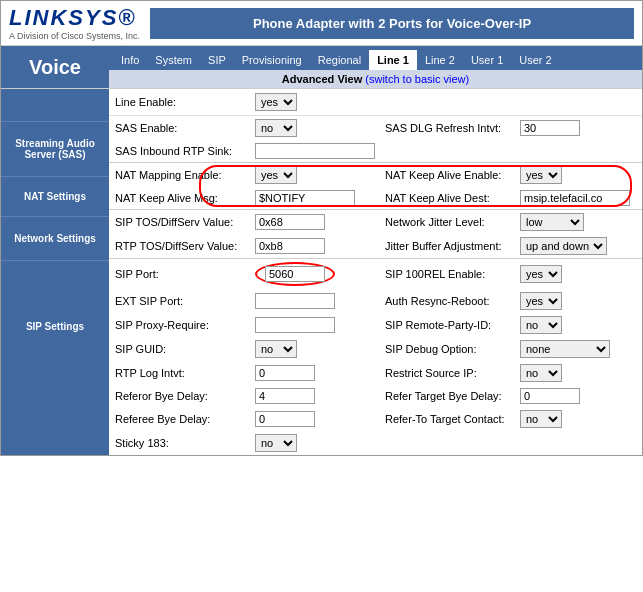 The image size is (643, 592). What do you see at coordinates (55, 196) in the screenshot?
I see `sidebar-section-nat: NAT Settings` at bounding box center [55, 196].